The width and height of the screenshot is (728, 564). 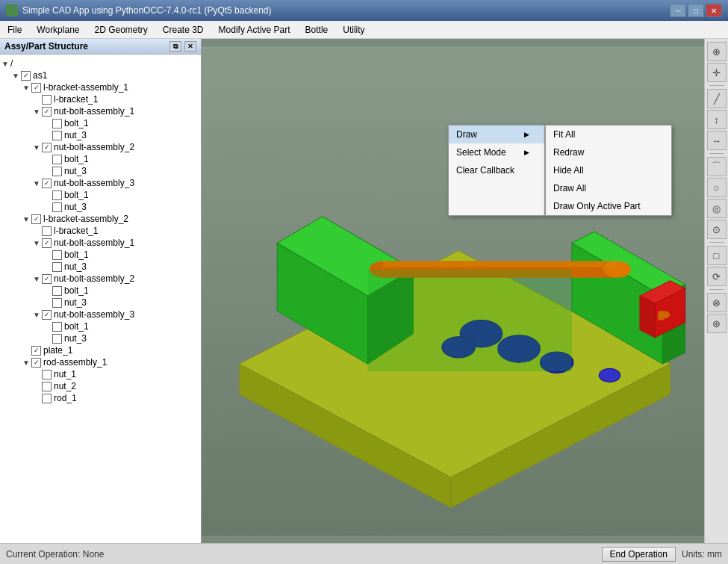 I want to click on ctx-redraw-item: Redraw, so click(x=609, y=152).